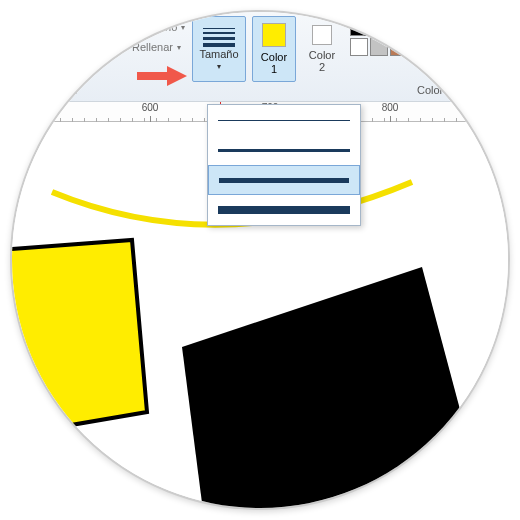  What do you see at coordinates (85, 24) in the screenshot?
I see `shape-cloud-icon` at bounding box center [85, 24].